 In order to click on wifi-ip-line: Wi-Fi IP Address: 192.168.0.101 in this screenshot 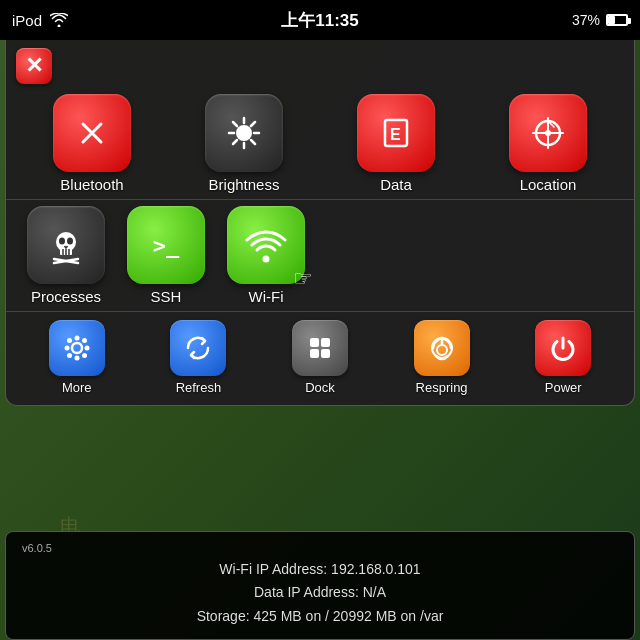, I will do `click(320, 570)`.